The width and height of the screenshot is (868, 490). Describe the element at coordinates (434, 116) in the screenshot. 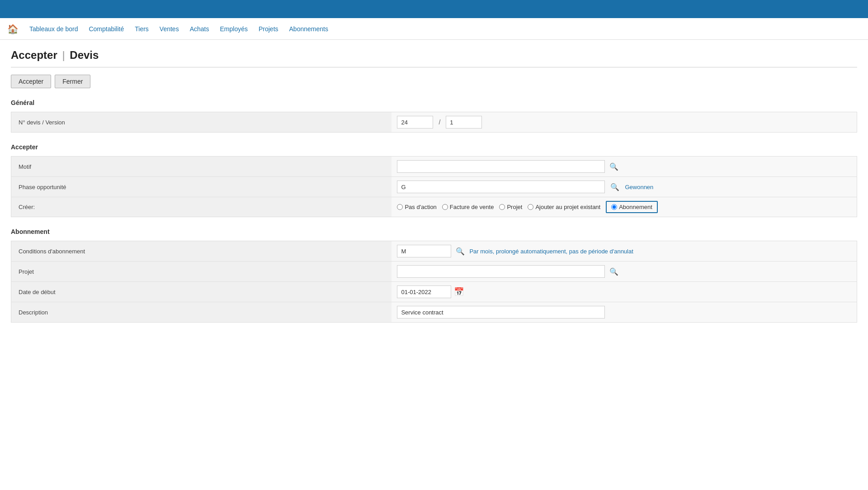

I see `section-general: Général N° devis / Version /` at that location.